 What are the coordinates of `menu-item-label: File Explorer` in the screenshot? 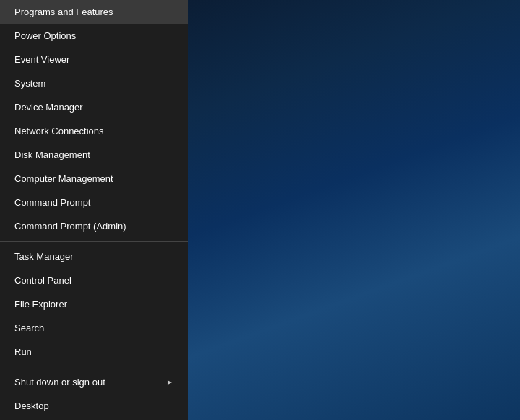 It's located at (40, 305).